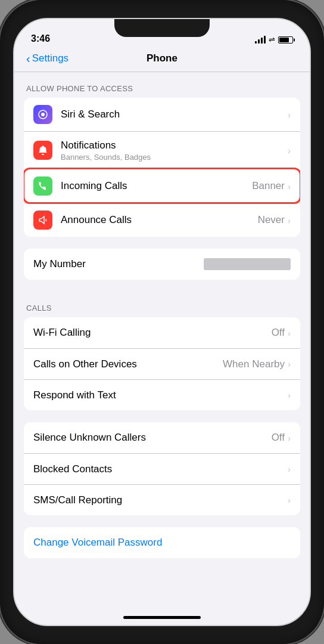  Describe the element at coordinates (174, 157) in the screenshot. I see `notifications-sublabel: Banners, Sounds, Badges` at that location.